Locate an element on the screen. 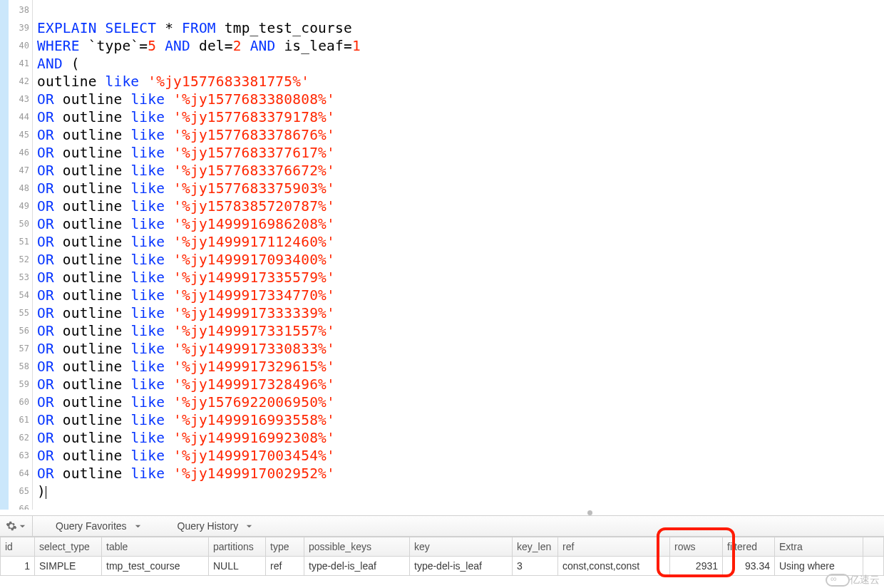 The image size is (884, 588). code-line: OR outline like '%jy1499917002952%' is located at coordinates (461, 473).